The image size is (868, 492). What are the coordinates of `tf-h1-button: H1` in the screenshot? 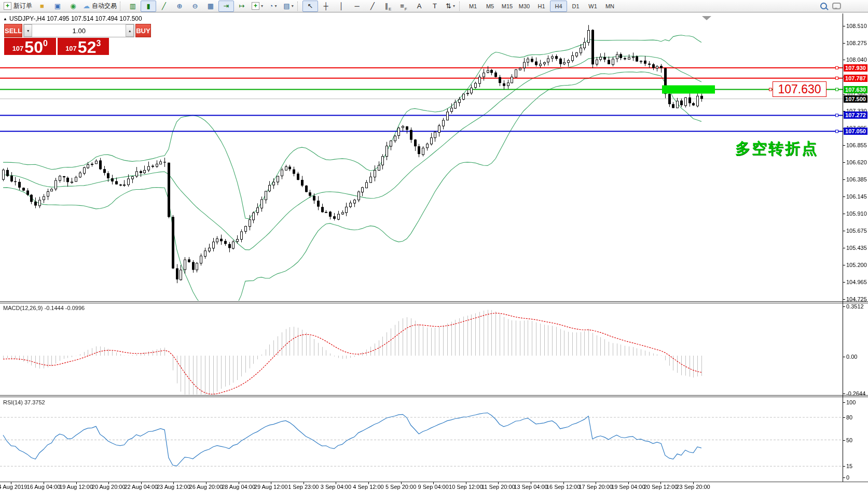 It's located at (542, 6).